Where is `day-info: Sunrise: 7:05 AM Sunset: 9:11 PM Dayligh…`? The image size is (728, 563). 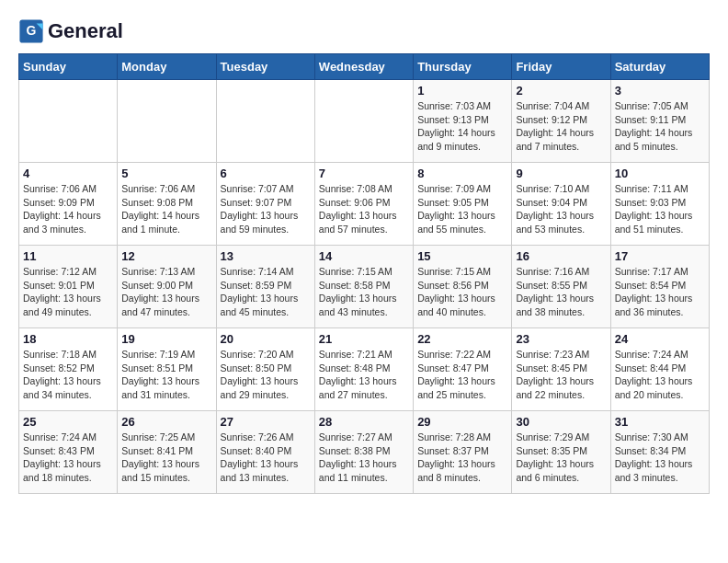
day-info: Sunrise: 7:05 AM Sunset: 9:11 PM Dayligh… is located at coordinates (660, 127).